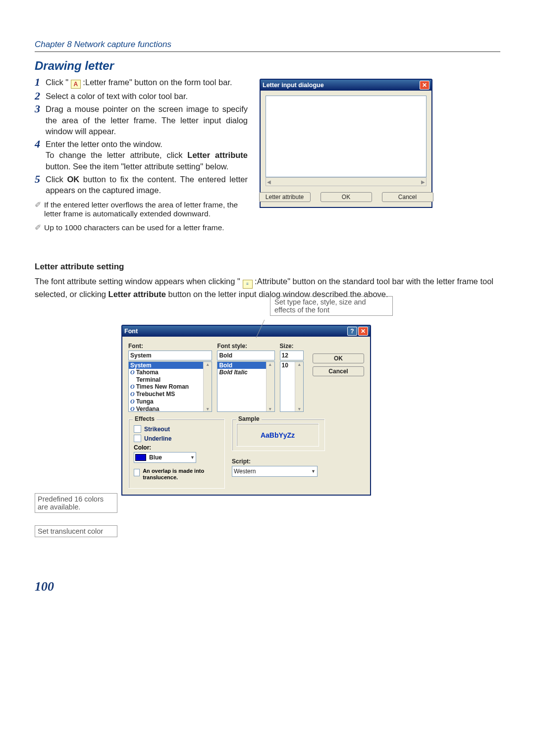 The image size is (535, 756). I want to click on body-text: The font attribute setting window appear…, so click(268, 288).